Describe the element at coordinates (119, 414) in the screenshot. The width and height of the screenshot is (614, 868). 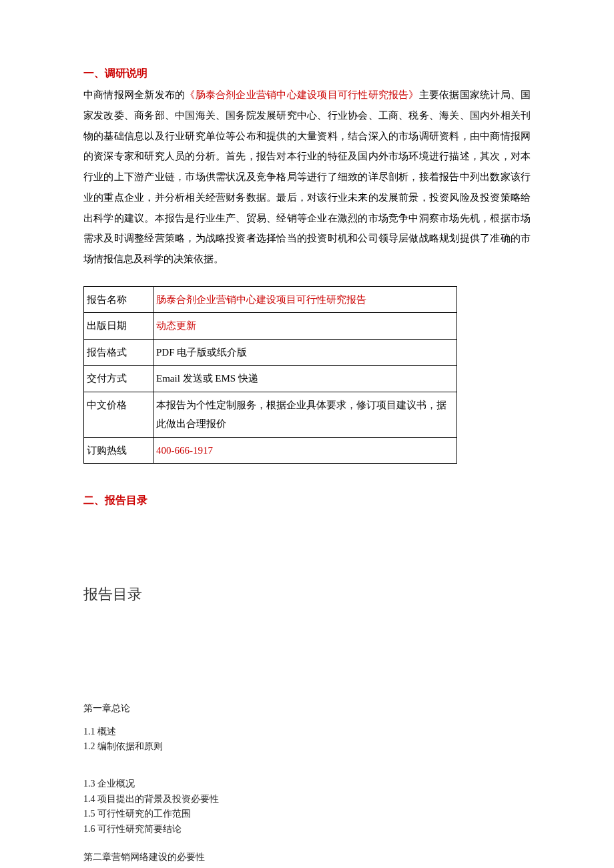
I see `table-label: 中文价格` at that location.